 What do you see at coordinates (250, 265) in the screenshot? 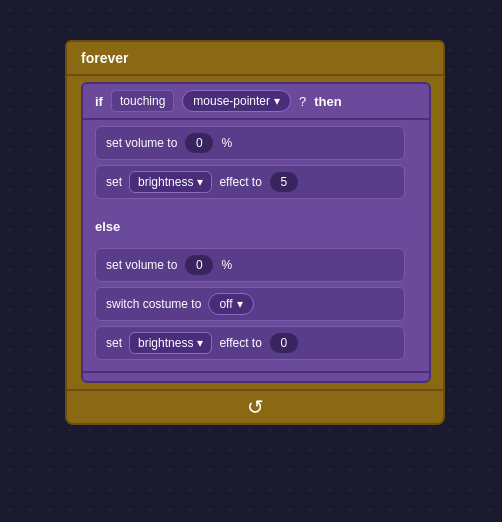
I see `set-volume-else-block: set volume to 0 %` at bounding box center [250, 265].